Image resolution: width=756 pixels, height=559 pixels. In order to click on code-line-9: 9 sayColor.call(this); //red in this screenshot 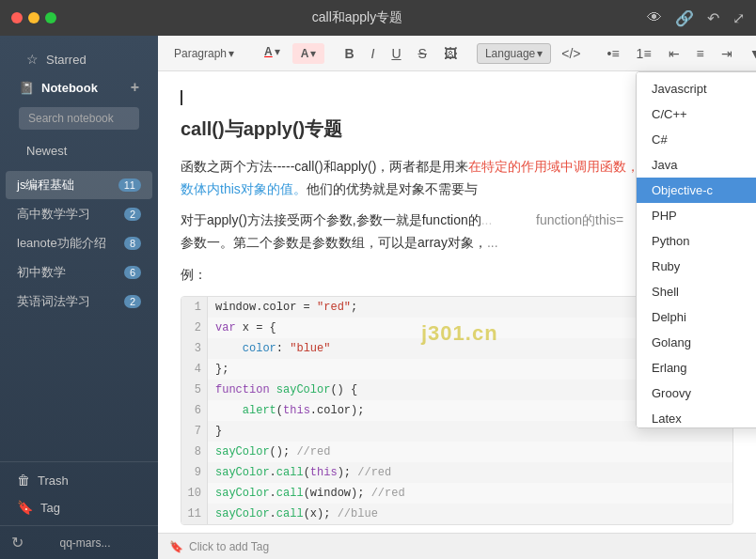, I will do `click(457, 473)`.